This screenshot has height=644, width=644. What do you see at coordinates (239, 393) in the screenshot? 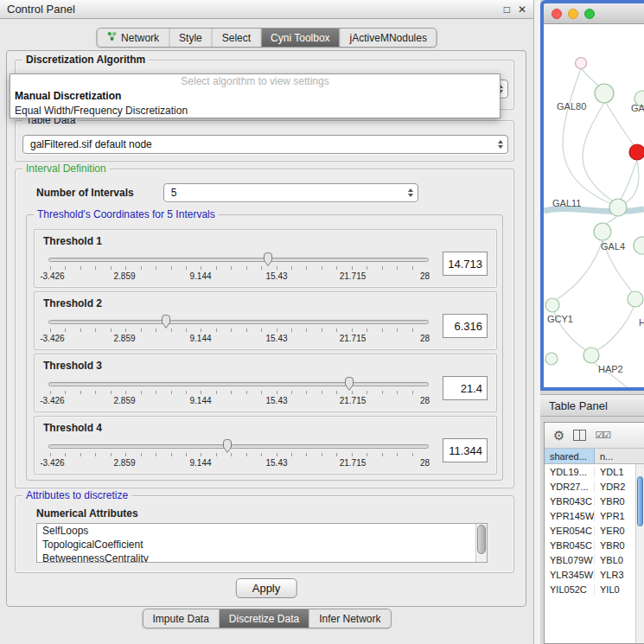
I see `threshold-3-slider: -3.426 2.859 9.144 15.43 21.715 28` at bounding box center [239, 393].